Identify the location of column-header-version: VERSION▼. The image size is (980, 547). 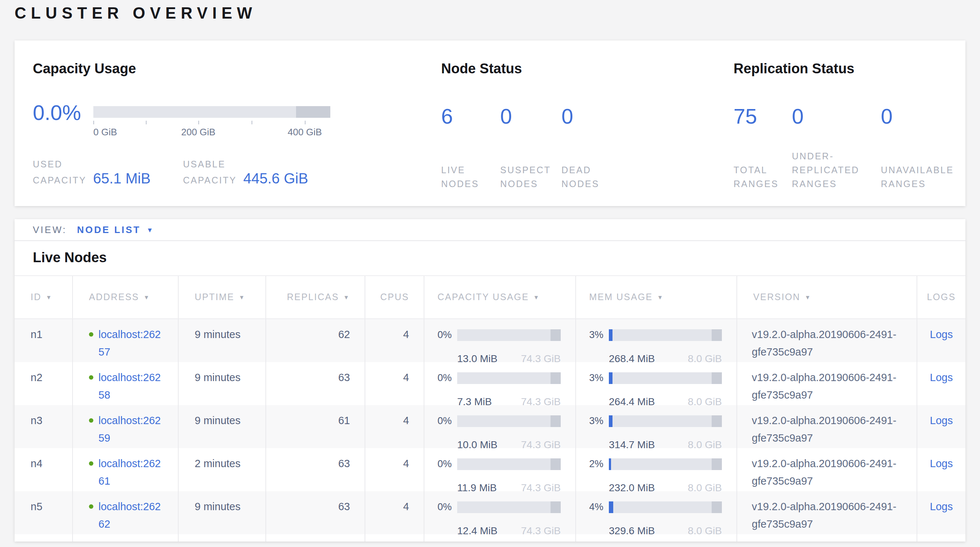
(827, 297).